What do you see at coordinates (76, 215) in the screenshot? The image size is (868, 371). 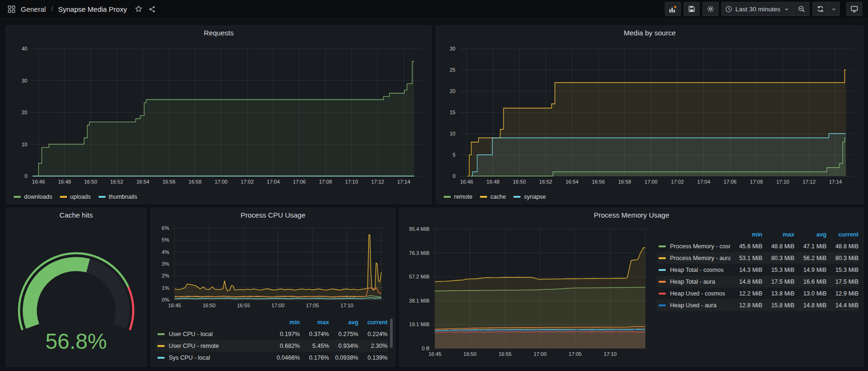 I see `panel-title-cache-hits: Cache hits` at bounding box center [76, 215].